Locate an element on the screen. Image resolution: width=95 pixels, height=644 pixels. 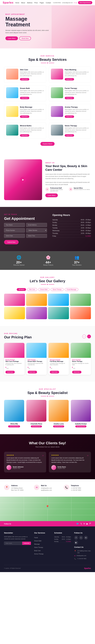
follow-twitter-icon: 𝕏 is located at coordinates (81, 524).